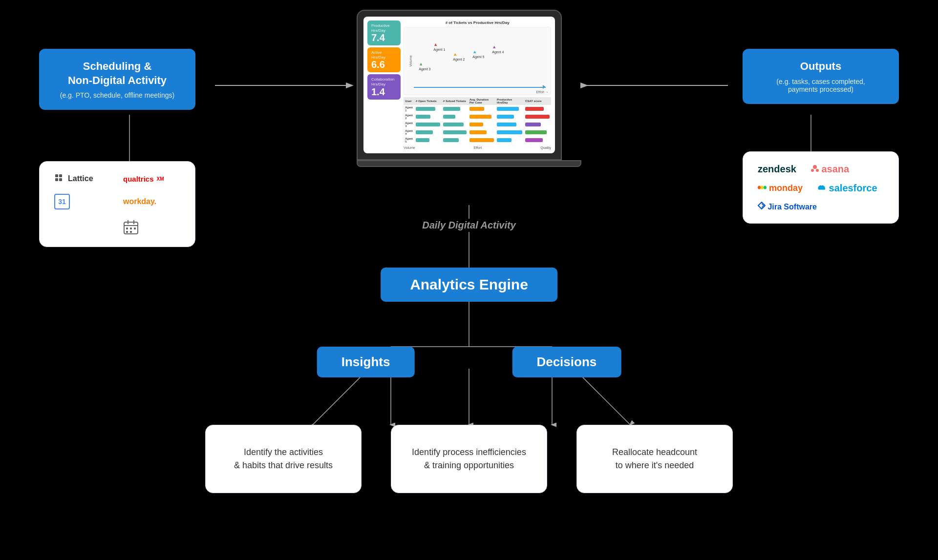  I want to click on asana-logo: asana, so click(830, 169).